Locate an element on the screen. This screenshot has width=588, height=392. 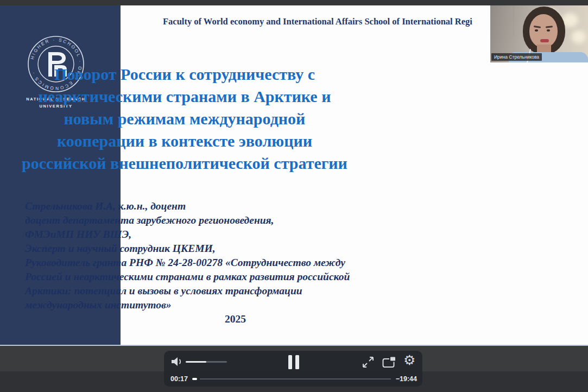
background-wall-line is located at coordinates (514, 21).